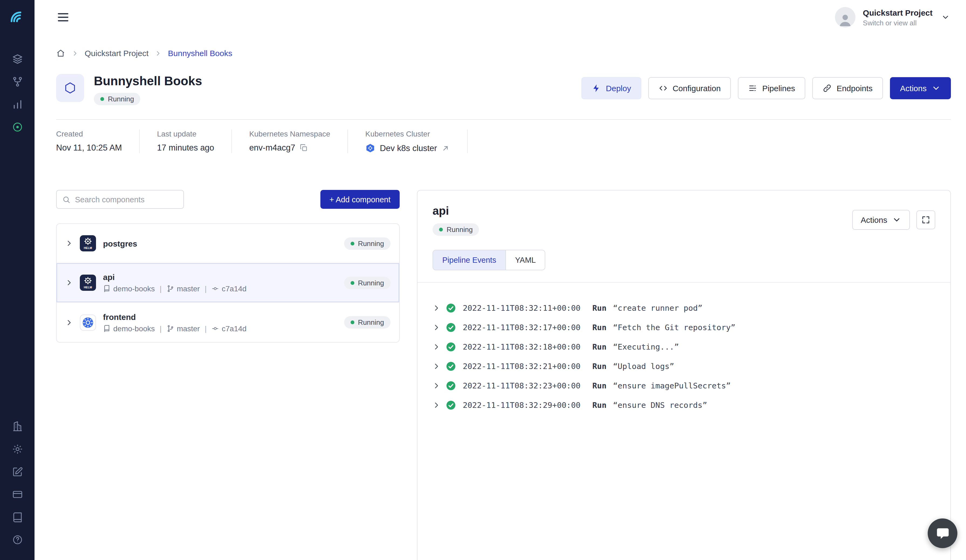  Describe the element at coordinates (874, 220) in the screenshot. I see `detail-actions-label: Actions` at that location.